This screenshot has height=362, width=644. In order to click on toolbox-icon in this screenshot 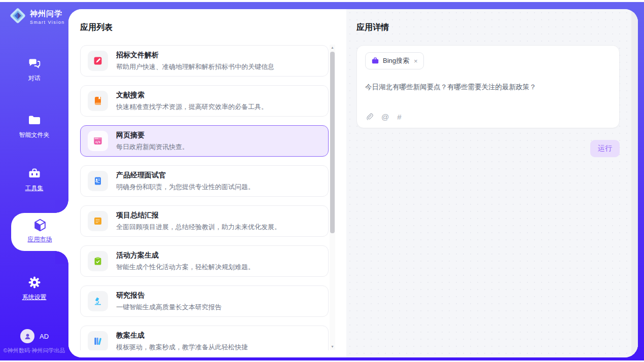, I will do `click(34, 173)`.